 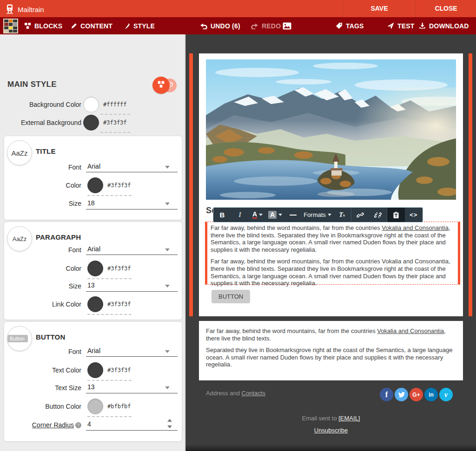 What do you see at coordinates (41, 268) in the screenshot?
I see `paragraph-color-label: Color` at bounding box center [41, 268].